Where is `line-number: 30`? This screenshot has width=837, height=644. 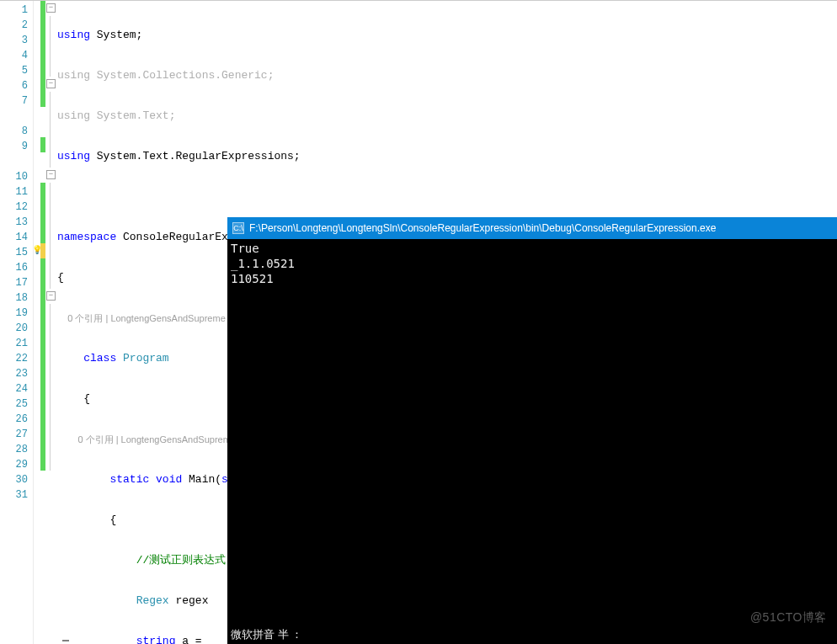 line-number: 30 is located at coordinates (17, 480).